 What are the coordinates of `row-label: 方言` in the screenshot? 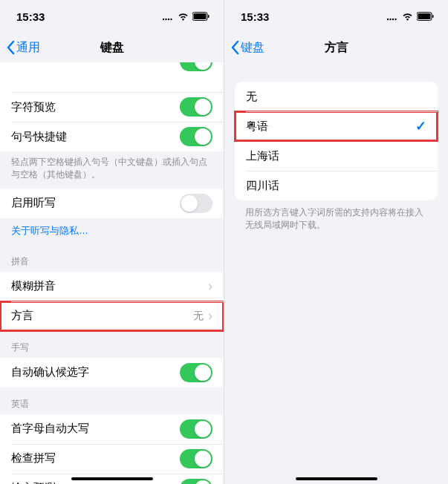 It's located at (103, 316).